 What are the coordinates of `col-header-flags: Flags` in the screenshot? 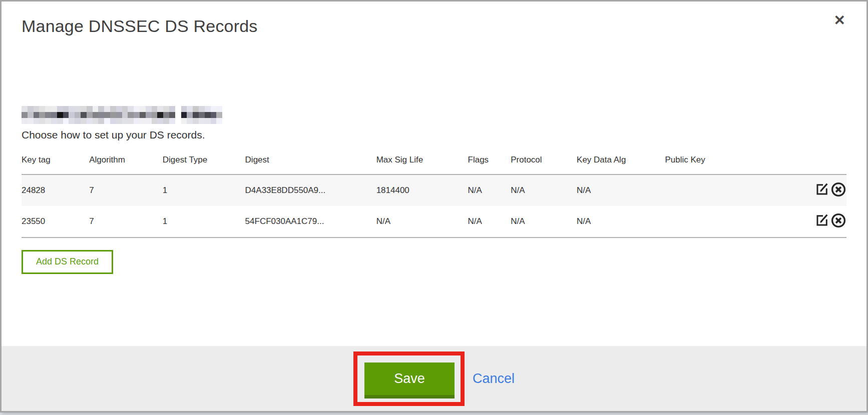 It's located at (490, 162).